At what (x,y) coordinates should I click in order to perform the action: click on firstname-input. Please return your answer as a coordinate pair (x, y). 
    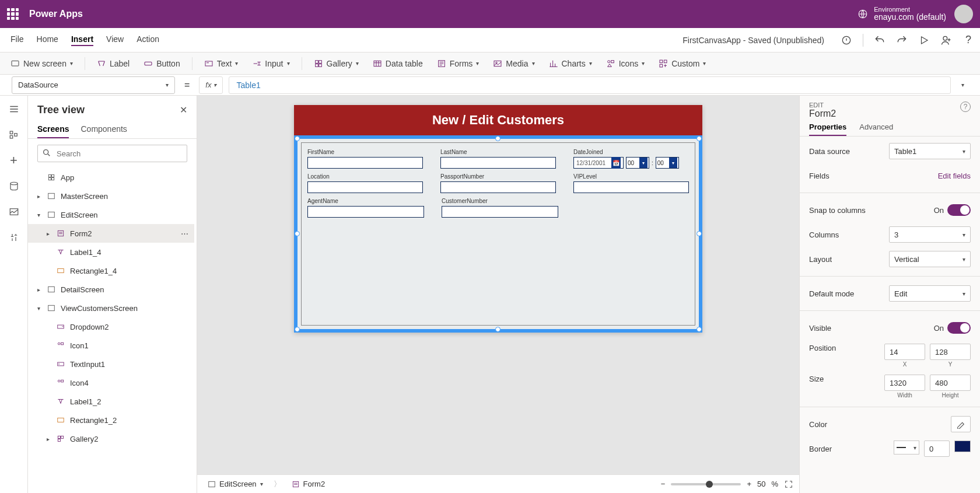
    Looking at the image, I should click on (365, 163).